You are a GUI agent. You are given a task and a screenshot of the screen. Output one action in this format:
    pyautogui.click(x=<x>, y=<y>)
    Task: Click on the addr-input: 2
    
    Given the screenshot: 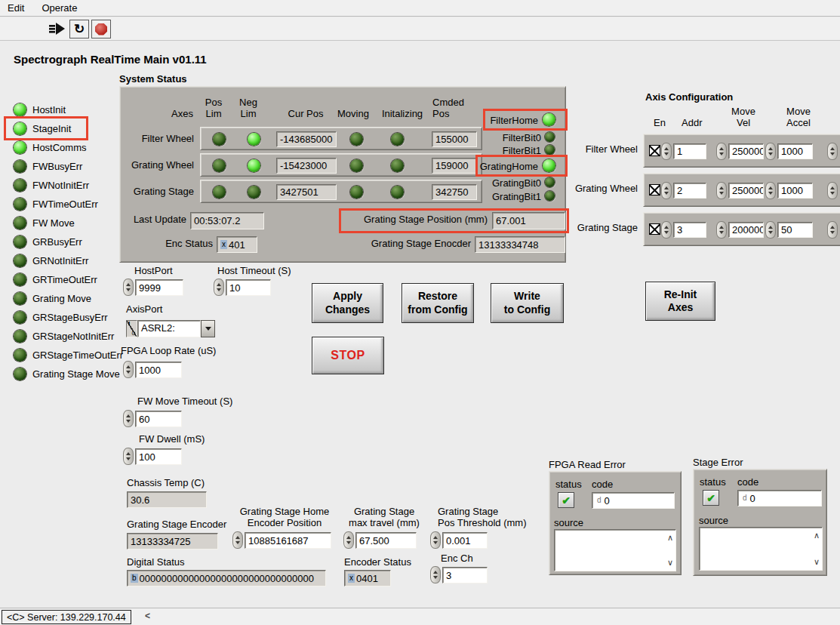 What is the action you would take?
    pyautogui.click(x=690, y=190)
    